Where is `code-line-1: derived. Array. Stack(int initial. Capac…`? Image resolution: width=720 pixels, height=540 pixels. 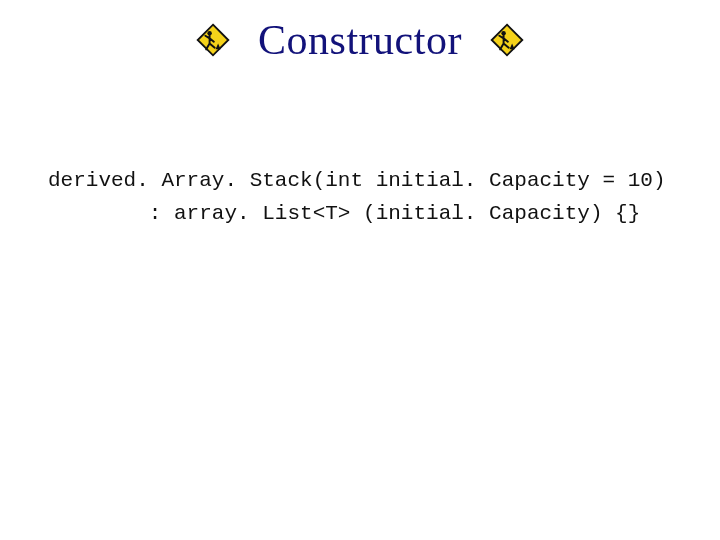
code-line-1: derived. Array. Stack(int initial. Capac… is located at coordinates (357, 180).